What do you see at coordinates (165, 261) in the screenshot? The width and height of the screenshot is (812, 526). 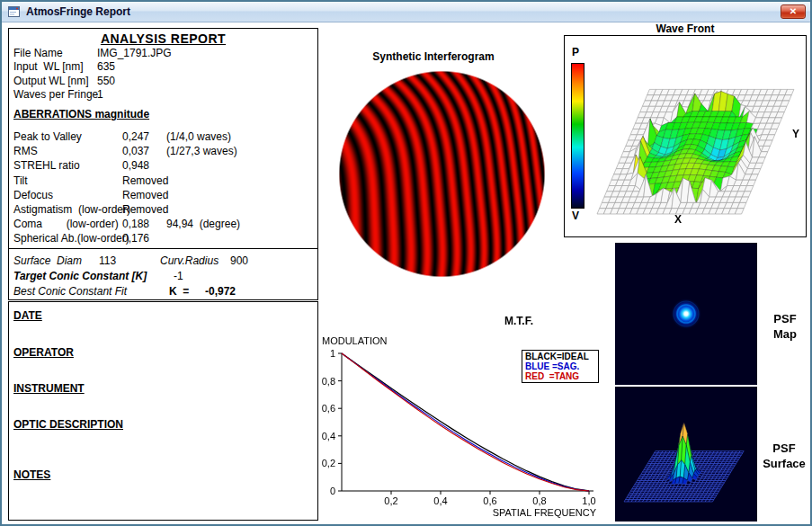 I see `surface-row: Surface Diam 113 Curv.Radius 900` at bounding box center [165, 261].